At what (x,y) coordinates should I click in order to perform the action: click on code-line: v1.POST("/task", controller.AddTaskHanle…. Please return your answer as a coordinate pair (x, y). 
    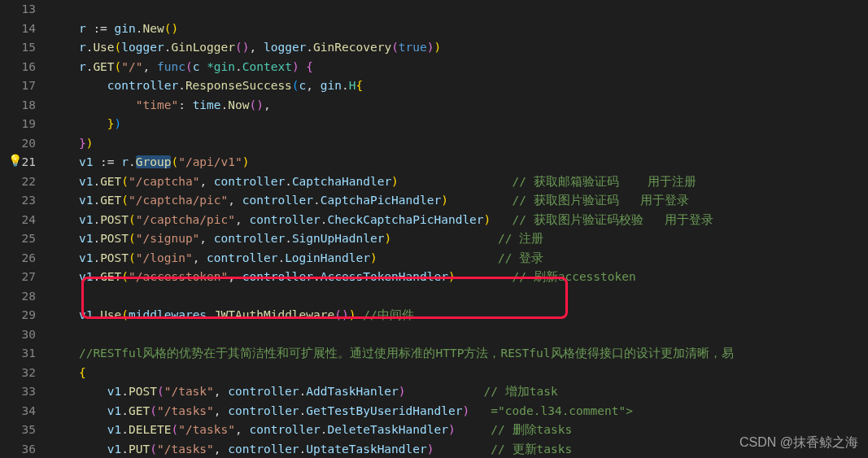
    Looking at the image, I should click on (459, 392).